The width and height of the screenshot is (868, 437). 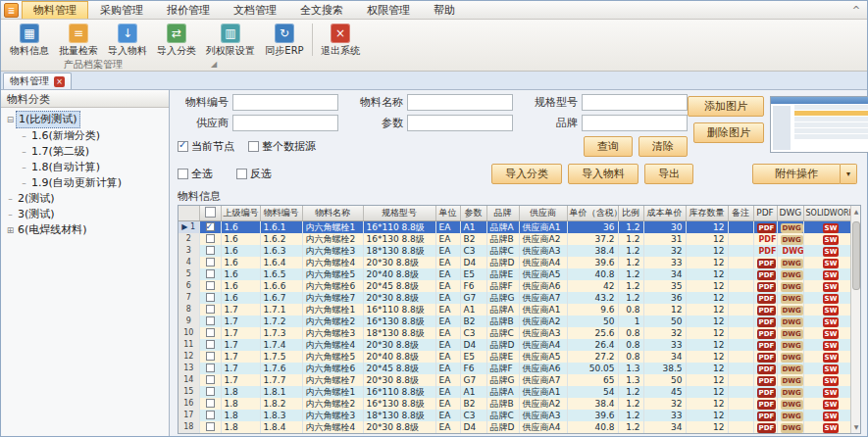 I want to click on table-row: 191.81.8.5内六角螺栓520*40 8.8级EAE5品牌E供应商A539…, so click(x=514, y=433).